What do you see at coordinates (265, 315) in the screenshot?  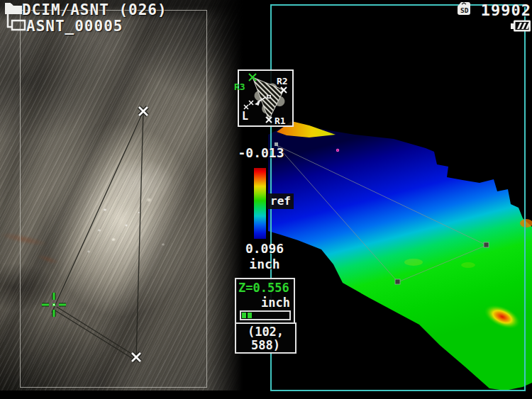 I see `confidence-meter` at bounding box center [265, 315].